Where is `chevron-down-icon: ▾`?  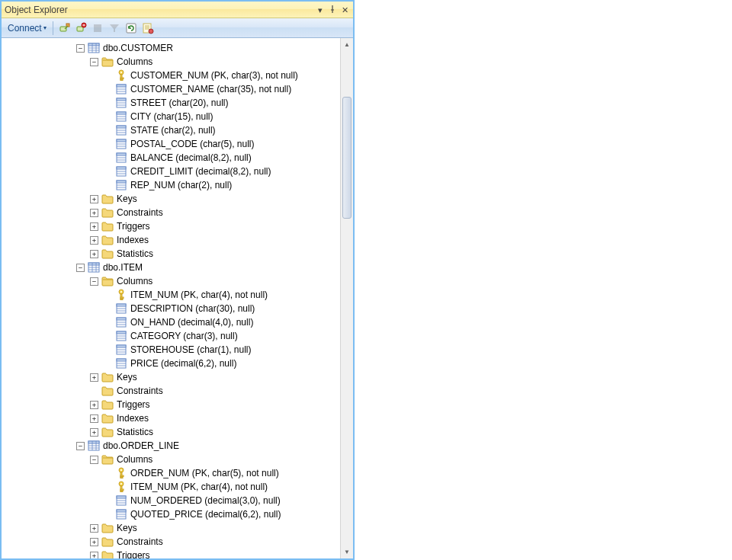 chevron-down-icon: ▾ is located at coordinates (45, 27).